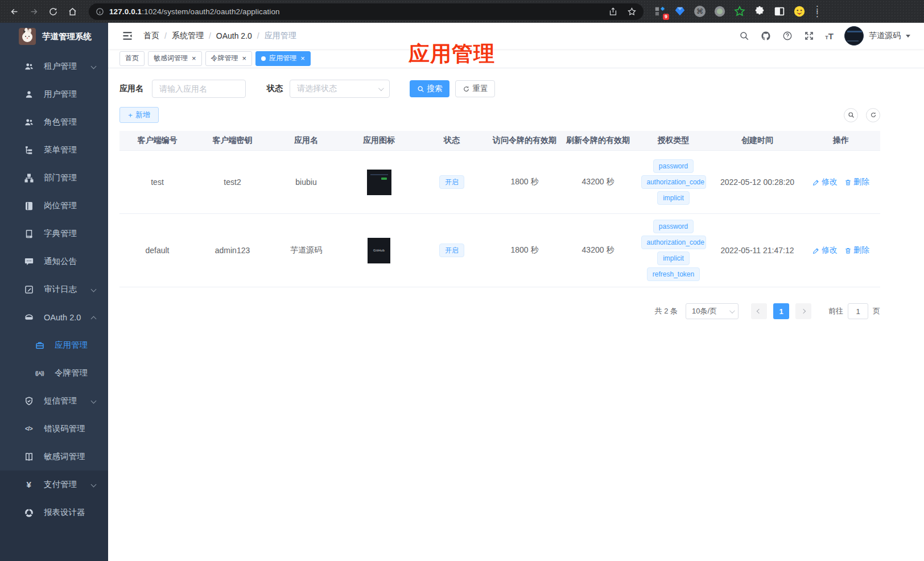 The image size is (924, 561). Describe the element at coordinates (379, 182) in the screenshot. I see `cell-app-icon` at that location.